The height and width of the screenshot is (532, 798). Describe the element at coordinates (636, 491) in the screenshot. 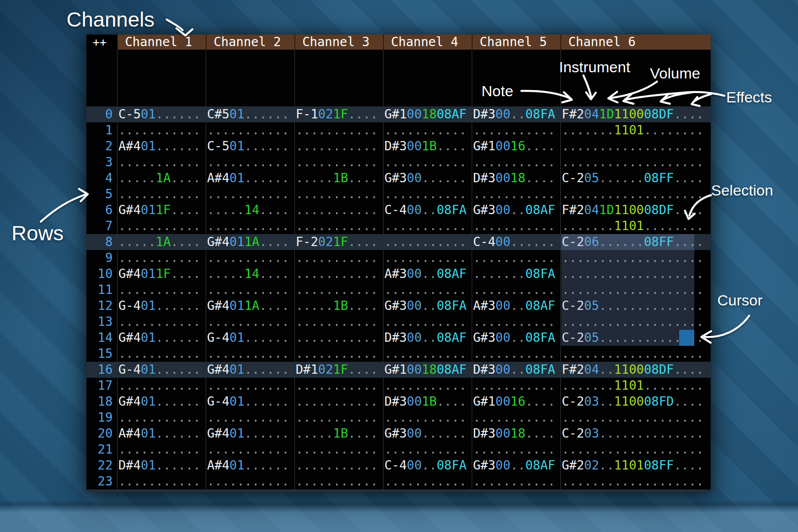

I see `pattern-cell: C-202..110008FD....` at that location.